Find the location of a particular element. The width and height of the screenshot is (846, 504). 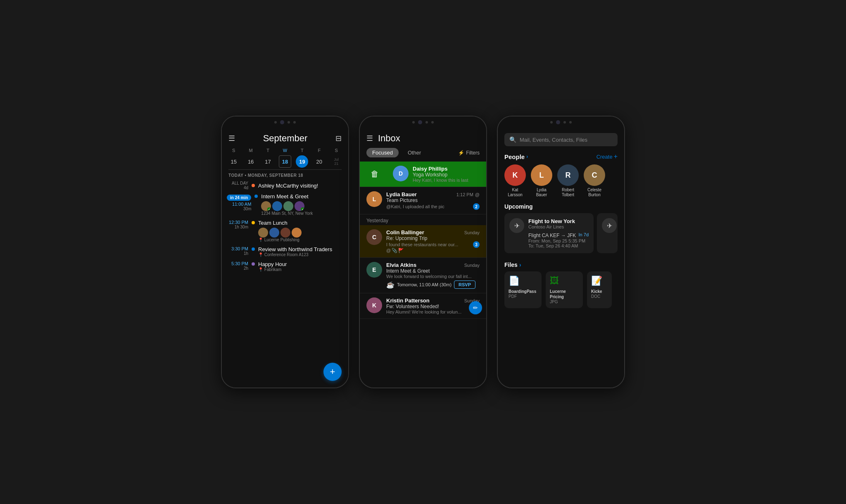

flight-route-1: Flight CA KEF → JFK is located at coordinates (552, 235).